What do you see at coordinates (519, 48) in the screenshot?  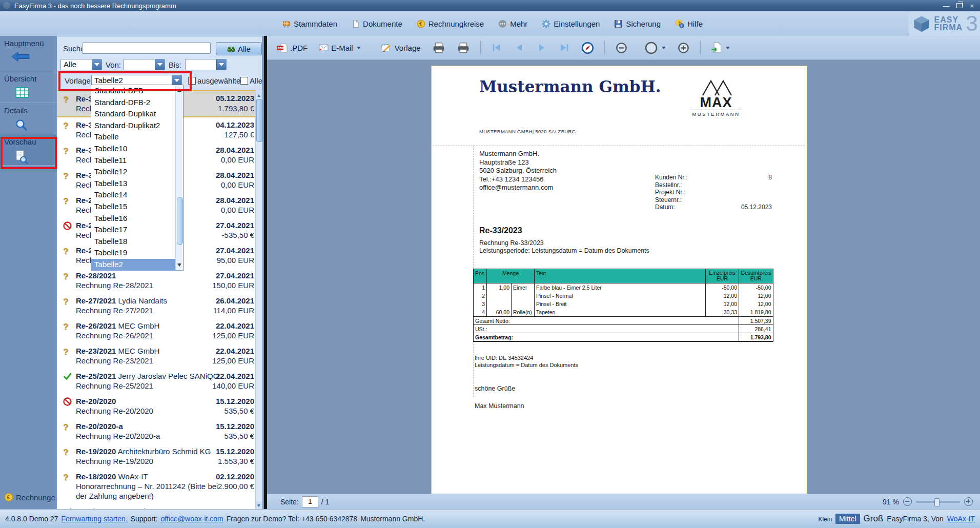 I see `previous-page-button` at bounding box center [519, 48].